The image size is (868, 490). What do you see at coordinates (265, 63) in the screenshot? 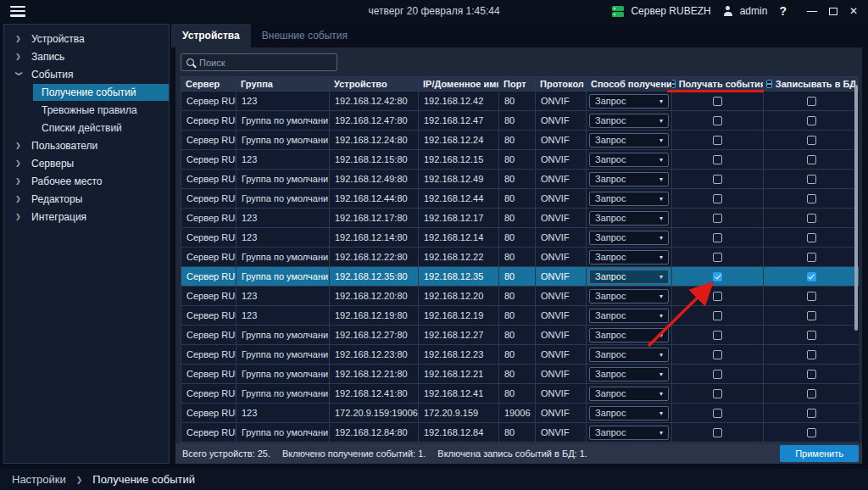
I see `search-input` at bounding box center [265, 63].